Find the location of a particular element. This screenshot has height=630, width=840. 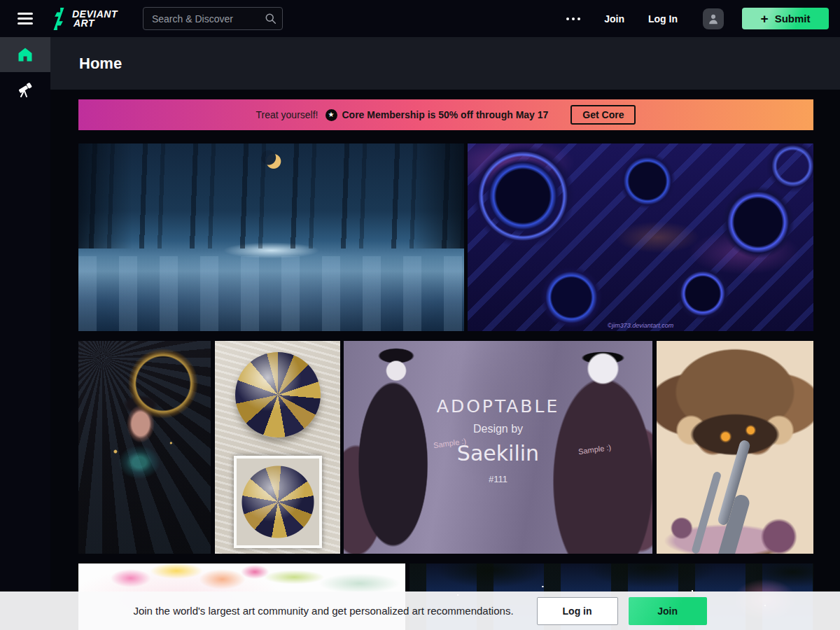

home-icon is located at coordinates (25, 55).